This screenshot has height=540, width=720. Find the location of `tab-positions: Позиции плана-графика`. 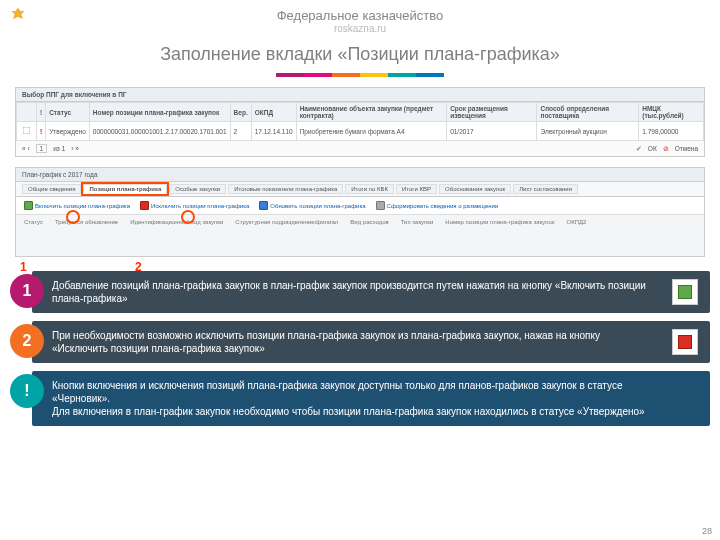

tab-positions: Позиции плана-графика is located at coordinates (125, 189).